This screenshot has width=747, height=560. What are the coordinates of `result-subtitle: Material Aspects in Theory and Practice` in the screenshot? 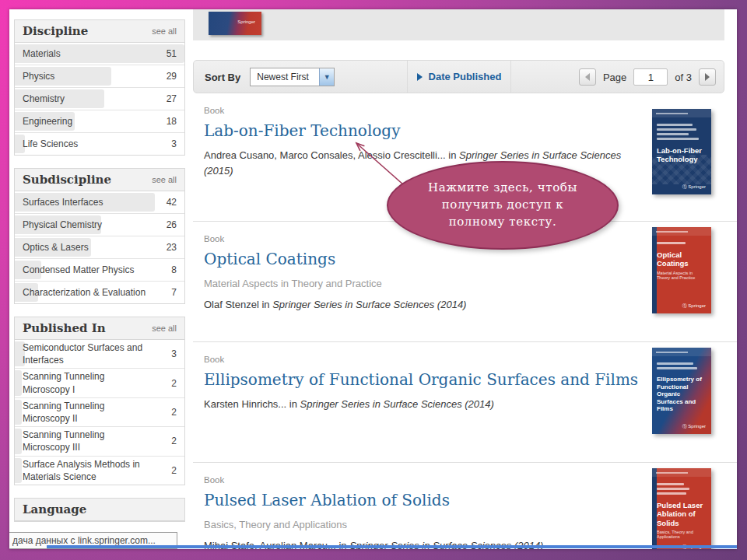 It's located at (426, 283).